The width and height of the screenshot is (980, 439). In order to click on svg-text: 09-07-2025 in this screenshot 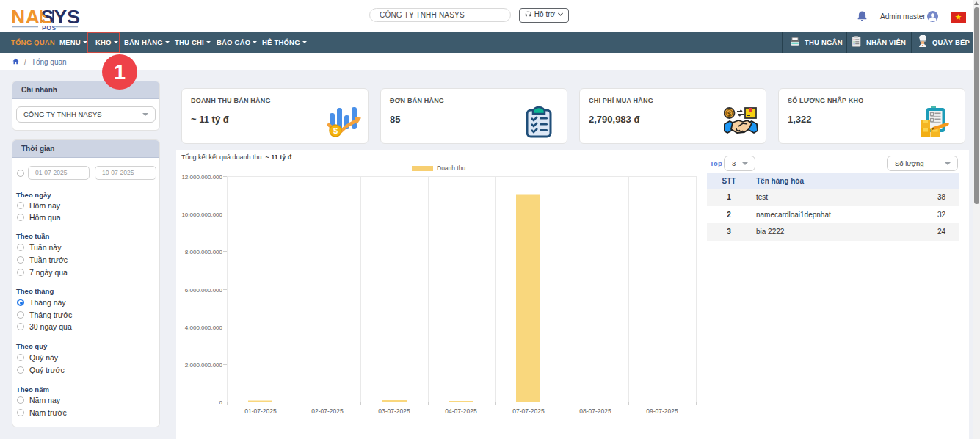, I will do `click(662, 411)`.